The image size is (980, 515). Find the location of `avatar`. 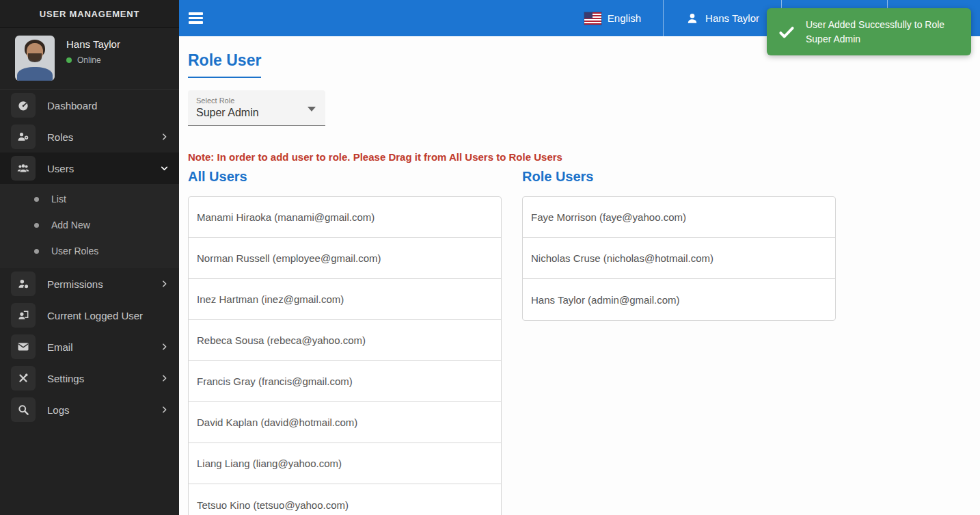

avatar is located at coordinates (35, 58).